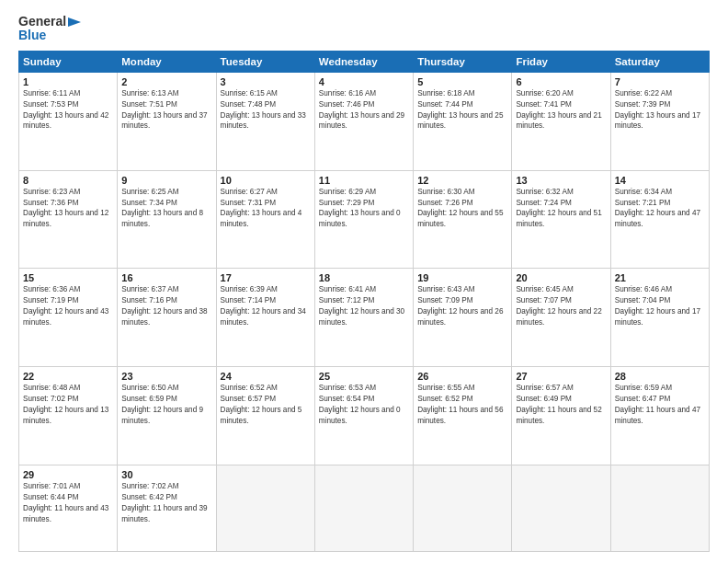  What do you see at coordinates (462, 209) in the screenshot?
I see `day-detail: Sunrise: 6:30 AMSunset: 7:26 PMDaylight:…` at bounding box center [462, 209].